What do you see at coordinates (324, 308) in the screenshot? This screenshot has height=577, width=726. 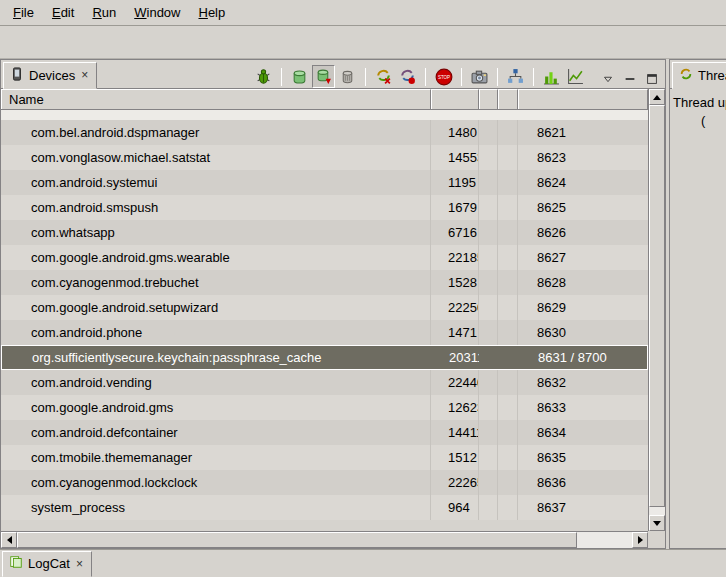 I see `process-row: com.google.android.setupwizard222508629` at bounding box center [324, 308].